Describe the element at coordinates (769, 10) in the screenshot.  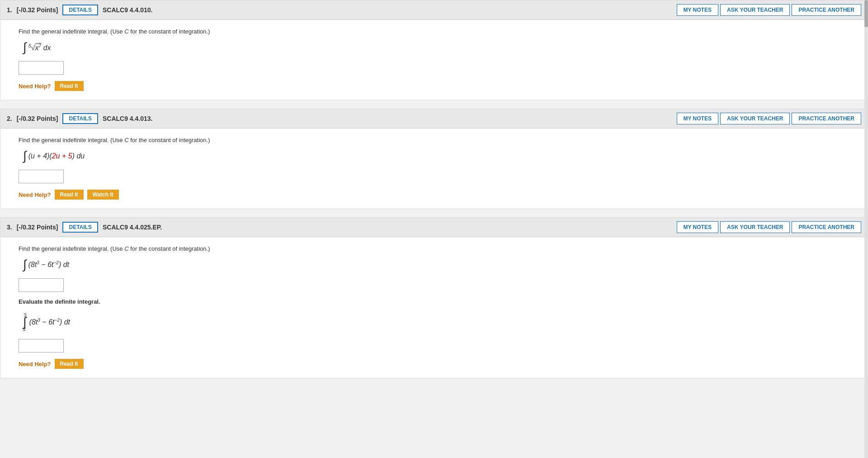
I see `problem-1-header-buttons: MY NOTES ASK YOUR TEACHER PRACTICE ANOTH…` at that location.